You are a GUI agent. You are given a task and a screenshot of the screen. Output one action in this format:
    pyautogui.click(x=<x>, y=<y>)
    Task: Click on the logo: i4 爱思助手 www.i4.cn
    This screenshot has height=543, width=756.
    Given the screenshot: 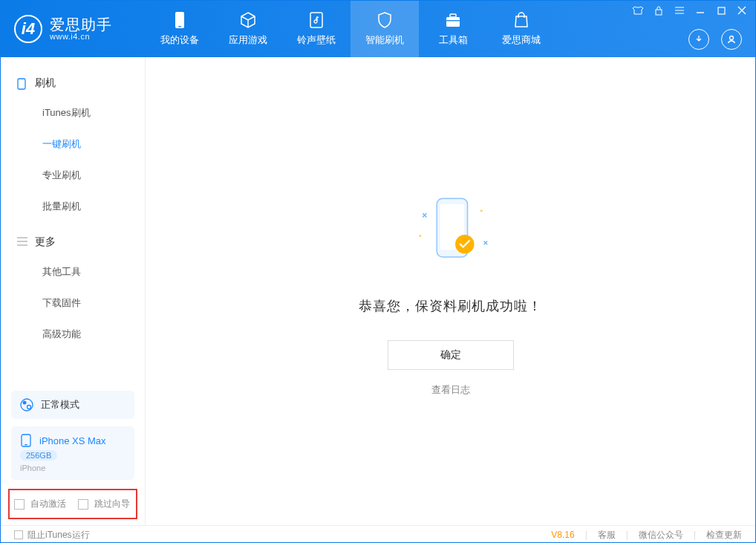 What is the action you would take?
    pyautogui.click(x=73, y=29)
    